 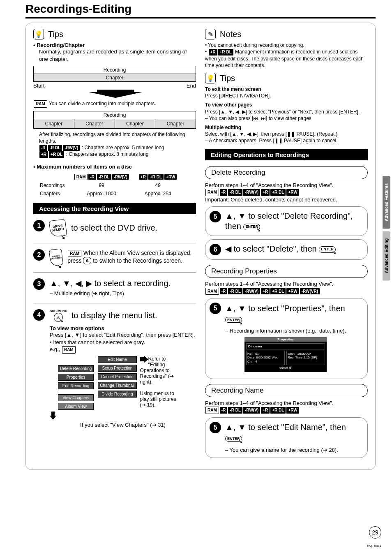 I want to click on rename-lead: Perform steps 1–4 of "Accessing the Reco…, so click(x=286, y=403).